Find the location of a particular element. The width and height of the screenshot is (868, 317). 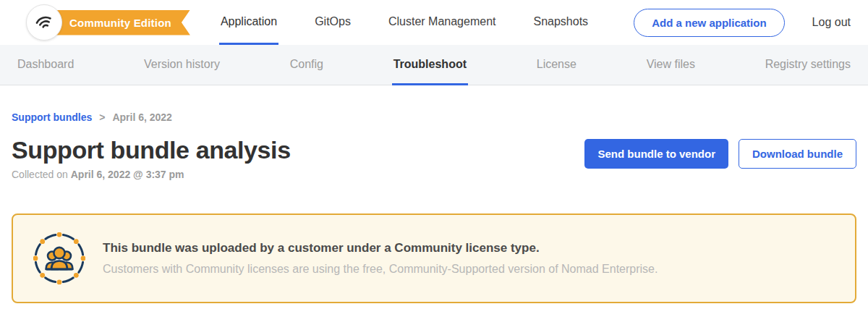

page-title: Support bundle analysis is located at coordinates (151, 151).